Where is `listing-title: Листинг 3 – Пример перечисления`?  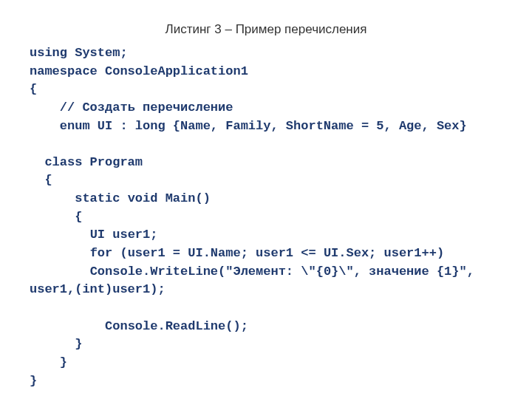 listing-title: Листинг 3 – Пример перечисления is located at coordinates (266, 30).